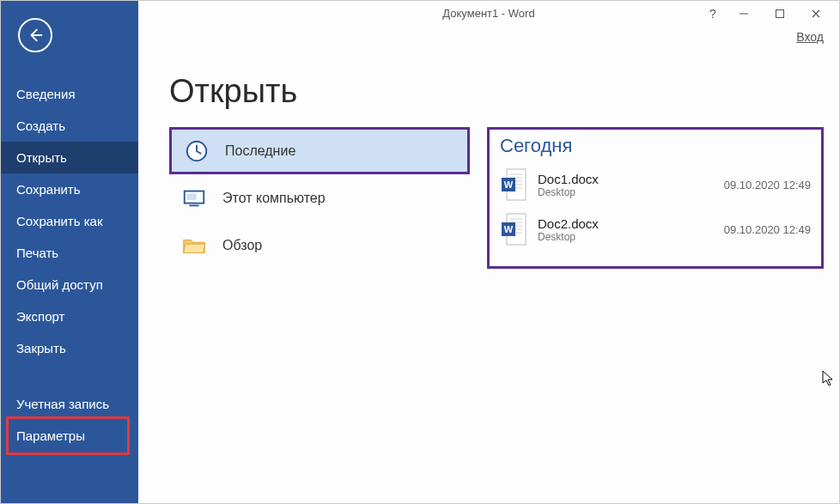 The height and width of the screenshot is (504, 840). What do you see at coordinates (70, 125) in the screenshot?
I see `sidebar-item-new: Создать` at bounding box center [70, 125].